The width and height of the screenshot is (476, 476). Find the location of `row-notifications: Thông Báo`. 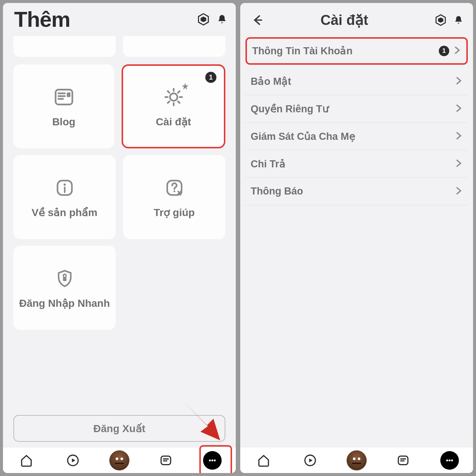

row-notifications: Thông Báo is located at coordinates (357, 192).